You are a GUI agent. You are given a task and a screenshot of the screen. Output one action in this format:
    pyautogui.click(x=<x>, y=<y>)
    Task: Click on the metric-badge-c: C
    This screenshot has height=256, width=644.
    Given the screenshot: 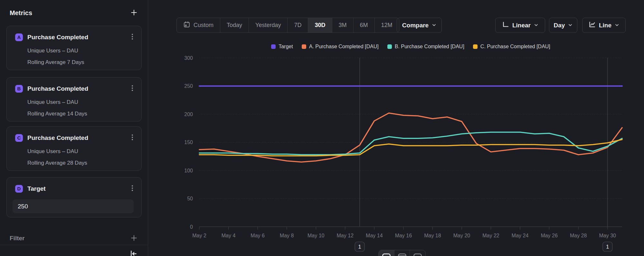 What is the action you would take?
    pyautogui.click(x=19, y=138)
    